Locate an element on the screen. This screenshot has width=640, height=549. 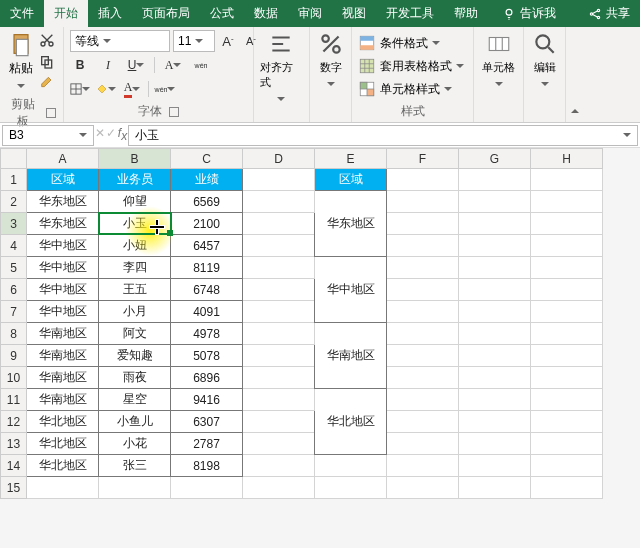
increase-font-button: Aˆ is located at coordinates (228, 41).